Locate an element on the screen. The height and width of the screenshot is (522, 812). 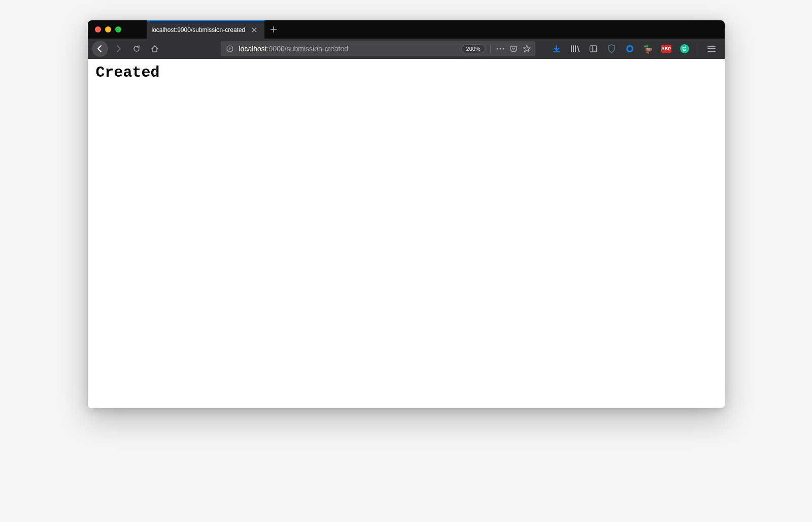
downloads-icon is located at coordinates (557, 49).